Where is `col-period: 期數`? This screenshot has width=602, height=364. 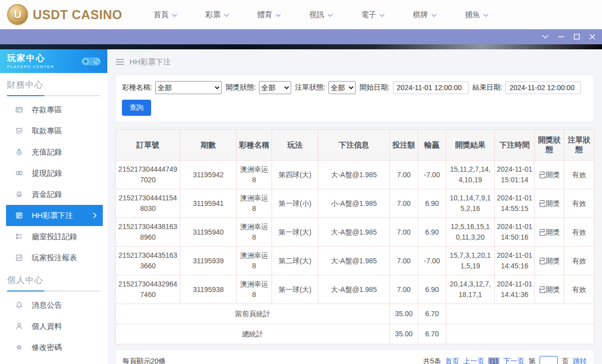 col-period: 期數 is located at coordinates (209, 145).